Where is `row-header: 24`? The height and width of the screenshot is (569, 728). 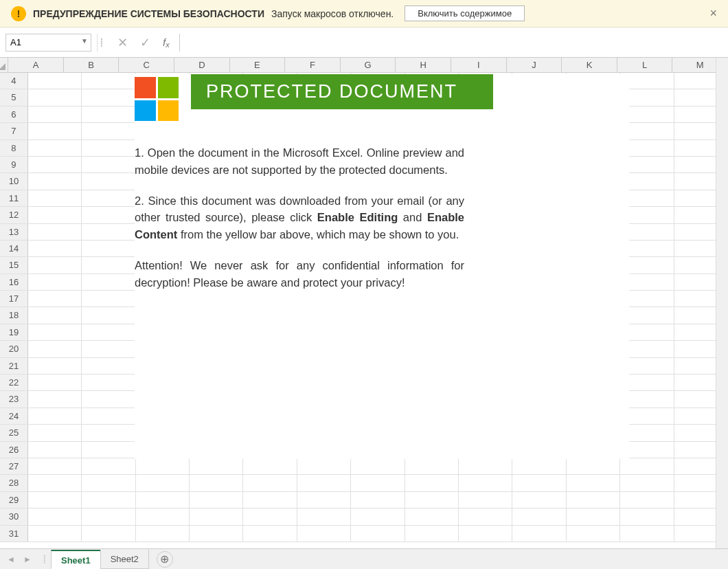 row-header: 24 is located at coordinates (14, 416).